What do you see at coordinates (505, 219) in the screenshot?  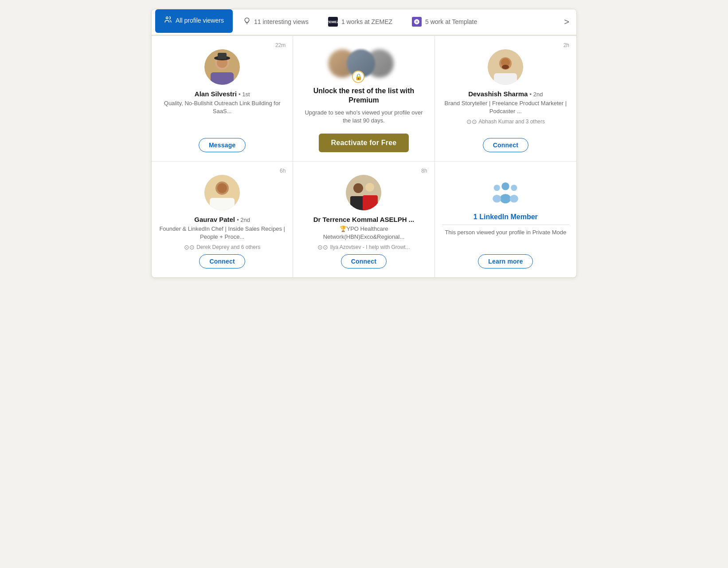 I see `private-member-name: 1 LinkedIn Member` at bounding box center [505, 219].